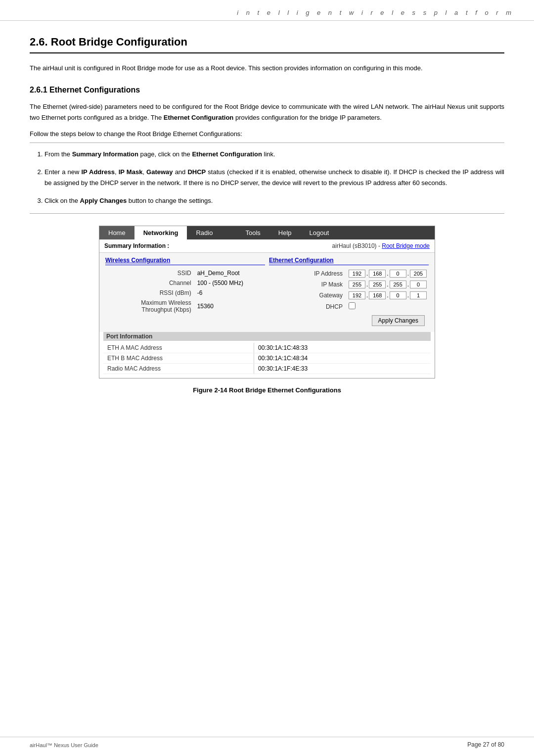 The image size is (534, 756). What do you see at coordinates (136, 246) in the screenshot?
I see `summary-label: Summary Information :` at bounding box center [136, 246].